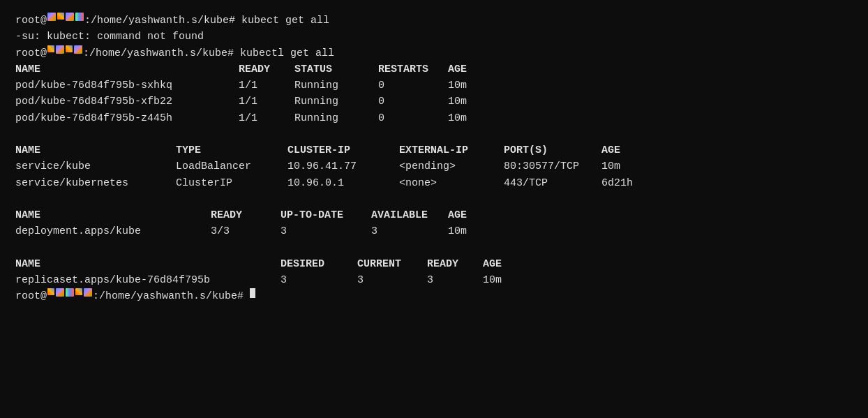 This screenshot has width=868, height=418. Describe the element at coordinates (451, 166) in the screenshot. I see `svc1-external: <pending>` at that location.